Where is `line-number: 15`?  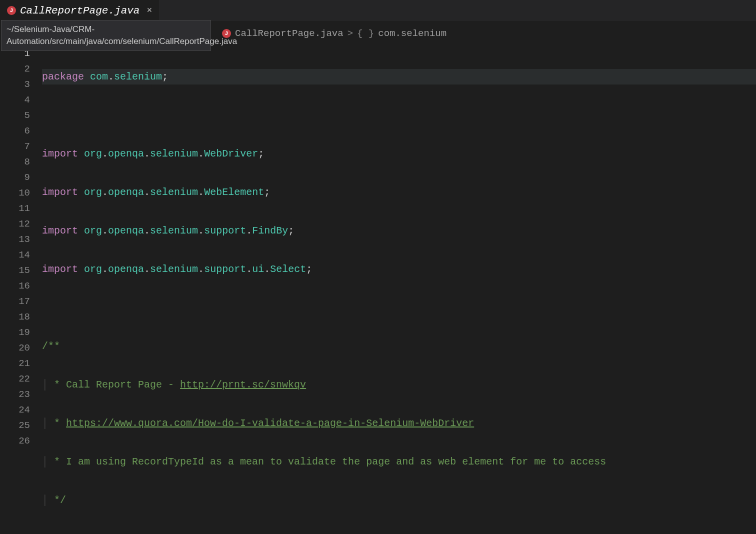 line-number: 15 is located at coordinates (15, 271).